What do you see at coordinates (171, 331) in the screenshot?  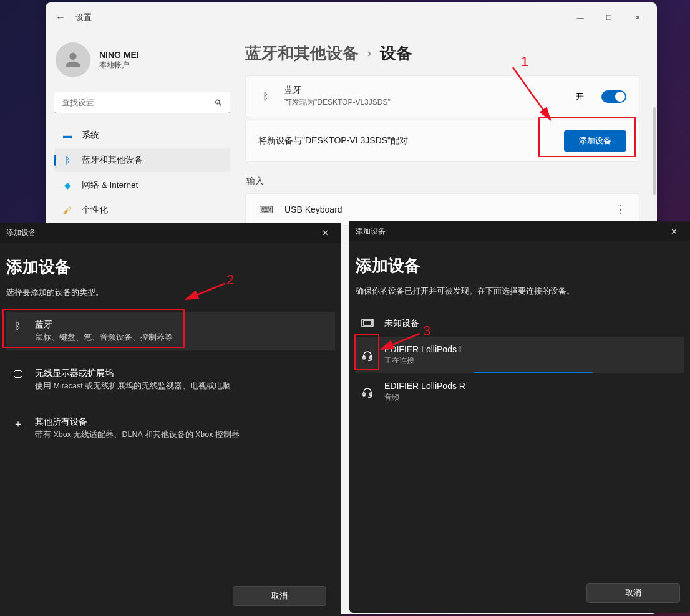 I see `device-type-bluetooth: ᛒ 蓝牙 鼠标、键盘、笔、音频设备、控制器等` at bounding box center [171, 331].